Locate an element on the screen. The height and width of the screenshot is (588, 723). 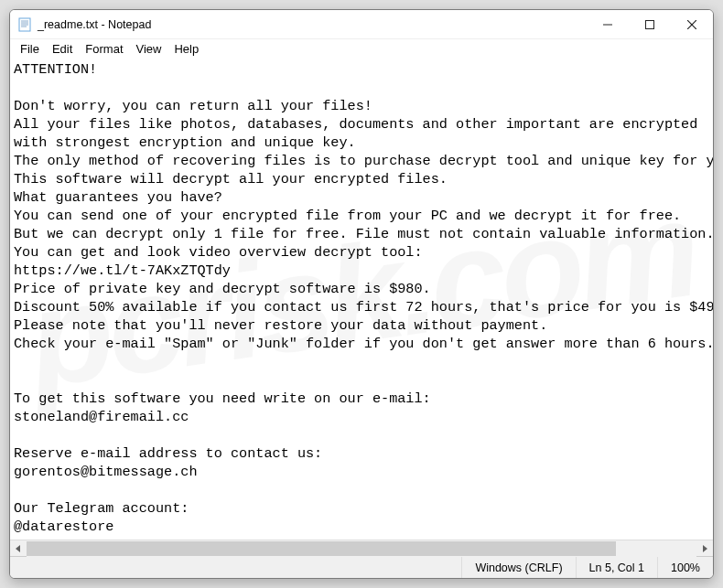
menu-help: Help is located at coordinates (187, 49).